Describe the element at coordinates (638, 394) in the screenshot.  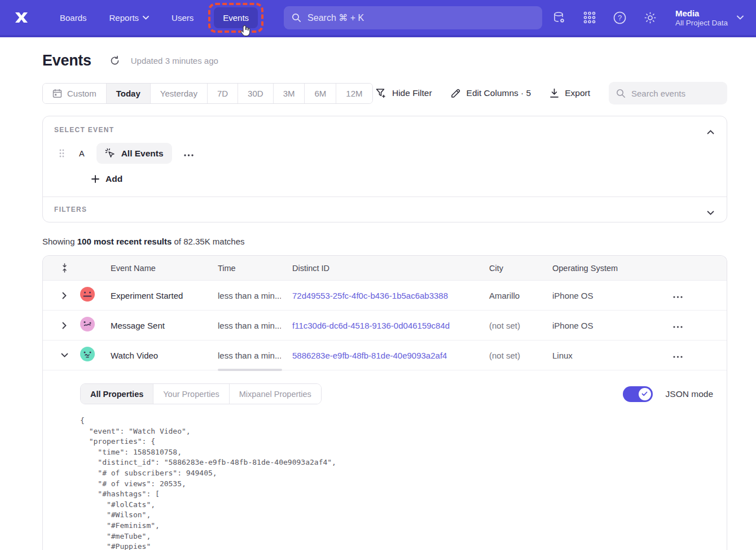
I see `json-mode-toggle` at that location.